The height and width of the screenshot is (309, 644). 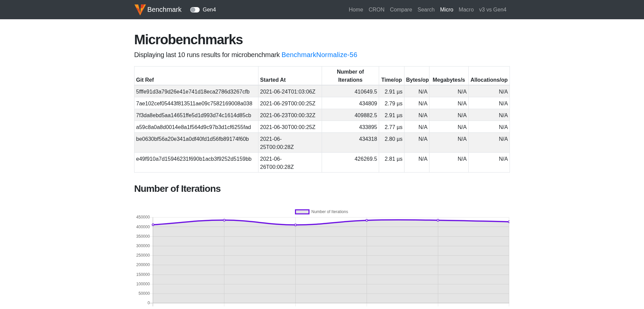 I want to click on svg-text: 50000, so click(x=144, y=293).